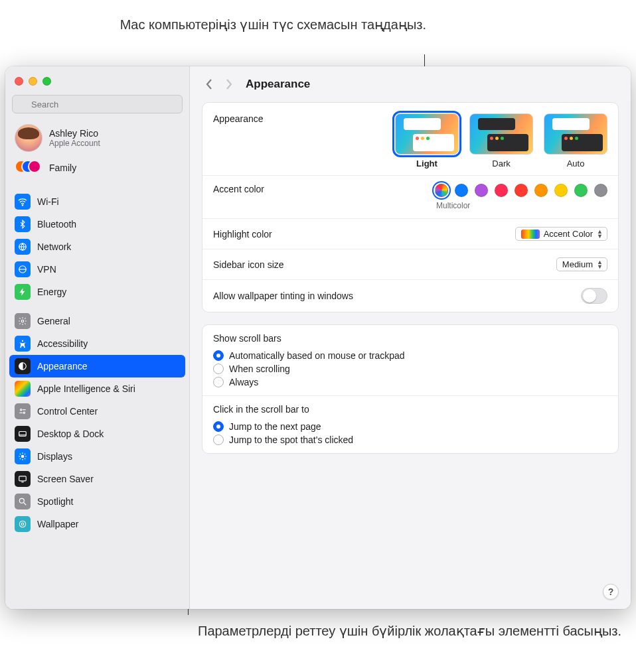 The width and height of the screenshot is (636, 672). I want to click on vpn-icon, so click(23, 269).